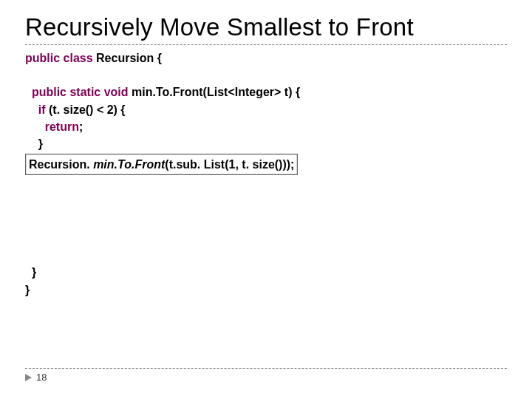  What do you see at coordinates (129, 164) in the screenshot?
I see `recursion-method: min.To.Front` at bounding box center [129, 164].